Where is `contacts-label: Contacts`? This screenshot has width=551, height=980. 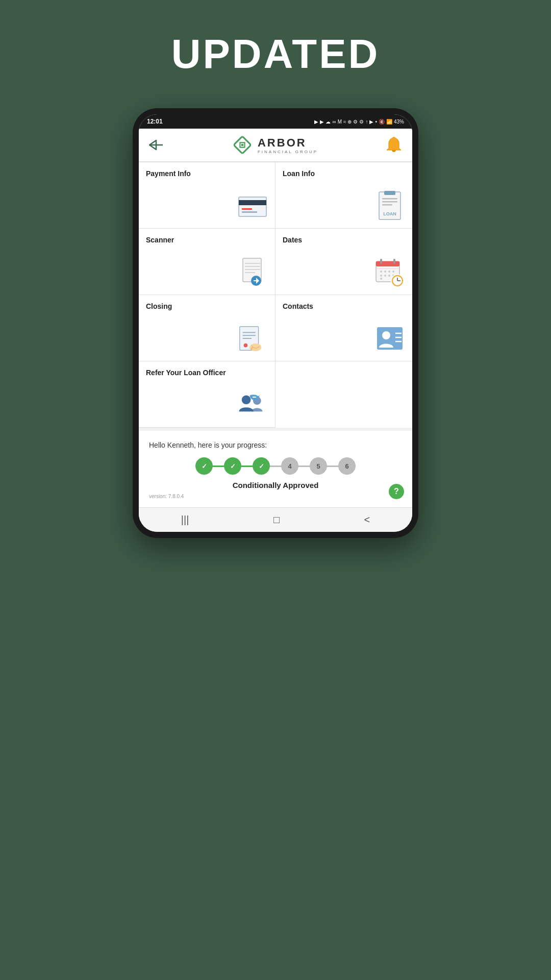
contacts-label: Contacts is located at coordinates (298, 306).